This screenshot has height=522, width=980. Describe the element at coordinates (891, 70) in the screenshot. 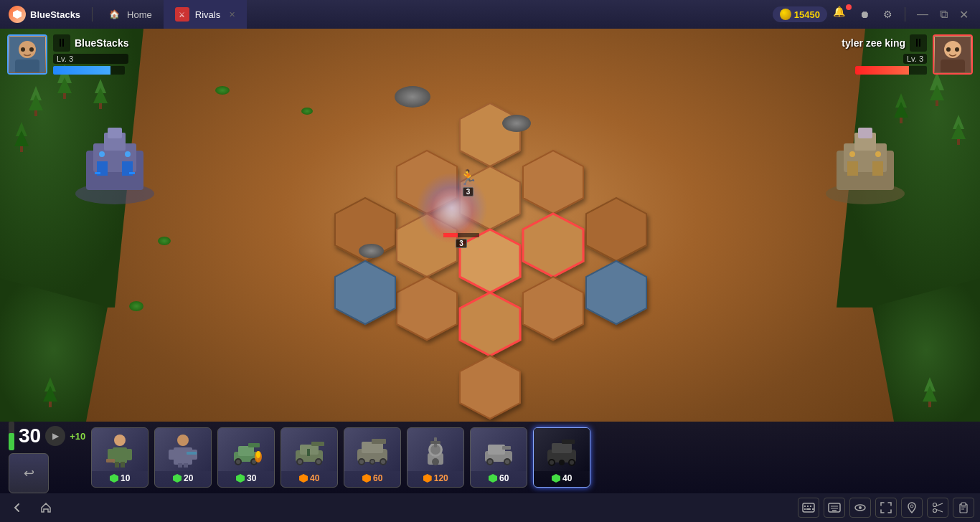

I see `player-right-health-container` at that location.